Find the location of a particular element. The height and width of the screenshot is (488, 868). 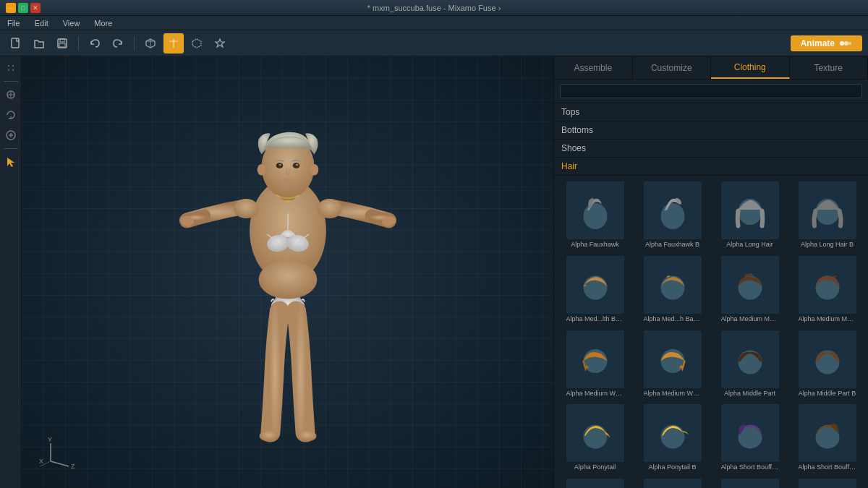

hair-item-long-hair: Alpha Long Hair is located at coordinates (749, 215).